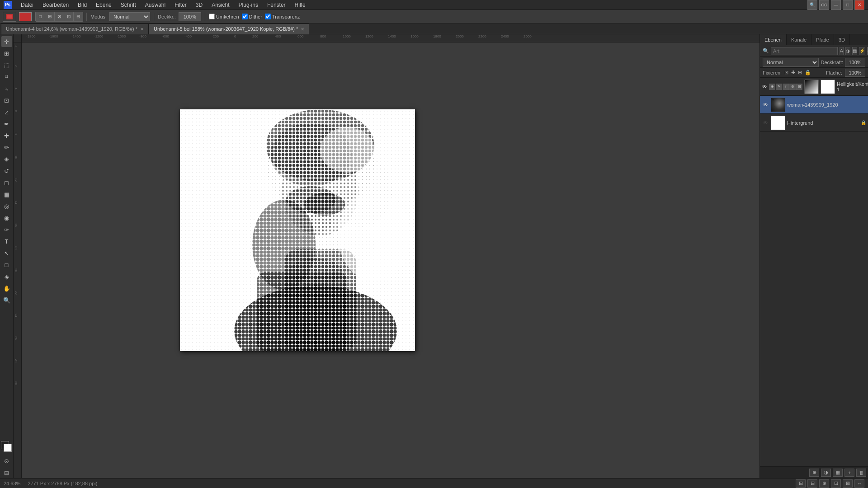 The height and width of the screenshot is (488, 868). What do you see at coordinates (50, 17) in the screenshot?
I see `mode-fixed-ratio-icon: ⊞` at bounding box center [50, 17].